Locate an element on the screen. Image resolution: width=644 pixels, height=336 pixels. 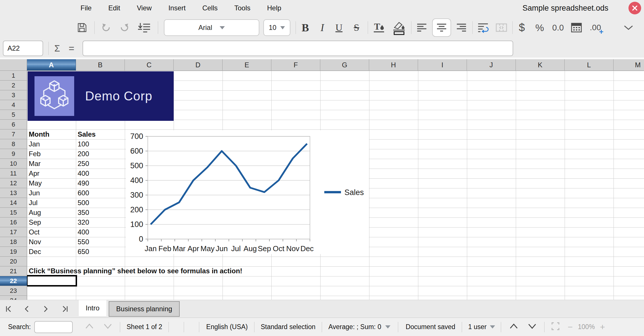
row-header-1: 1 is located at coordinates (14, 76).